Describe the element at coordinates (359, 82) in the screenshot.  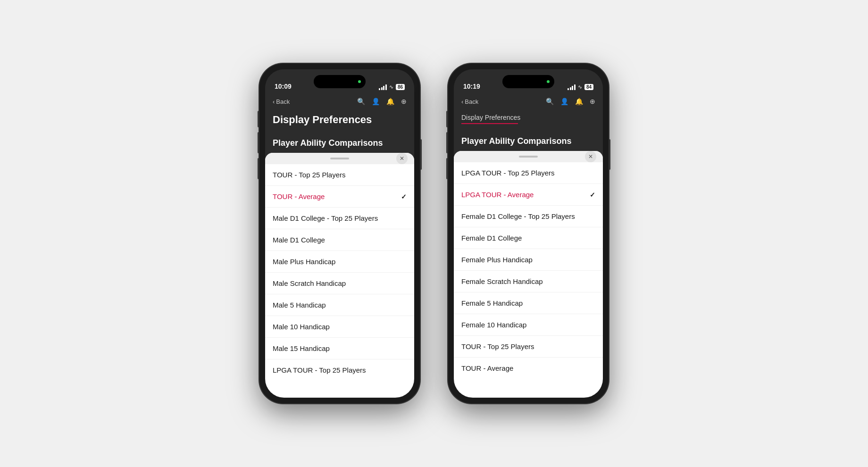
I see `camera-dot` at that location.